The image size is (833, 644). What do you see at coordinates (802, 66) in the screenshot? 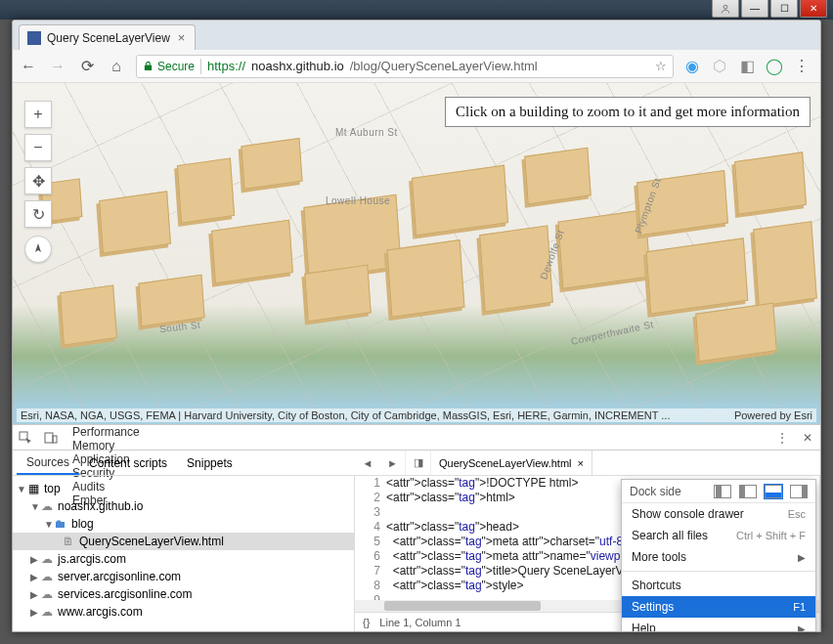
I see `browser-menu-button: ⋮` at bounding box center [802, 66].